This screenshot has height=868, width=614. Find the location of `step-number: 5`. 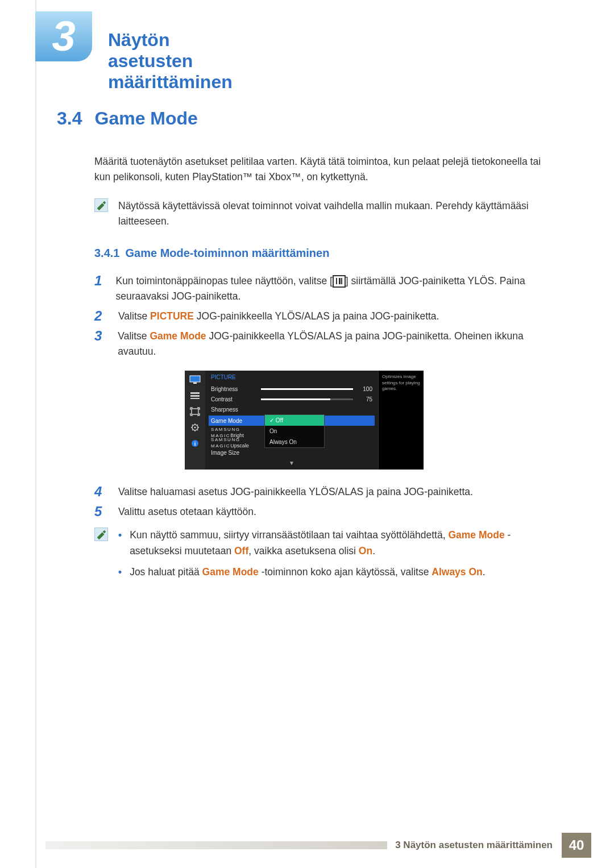

step-number: 5 is located at coordinates (101, 512).